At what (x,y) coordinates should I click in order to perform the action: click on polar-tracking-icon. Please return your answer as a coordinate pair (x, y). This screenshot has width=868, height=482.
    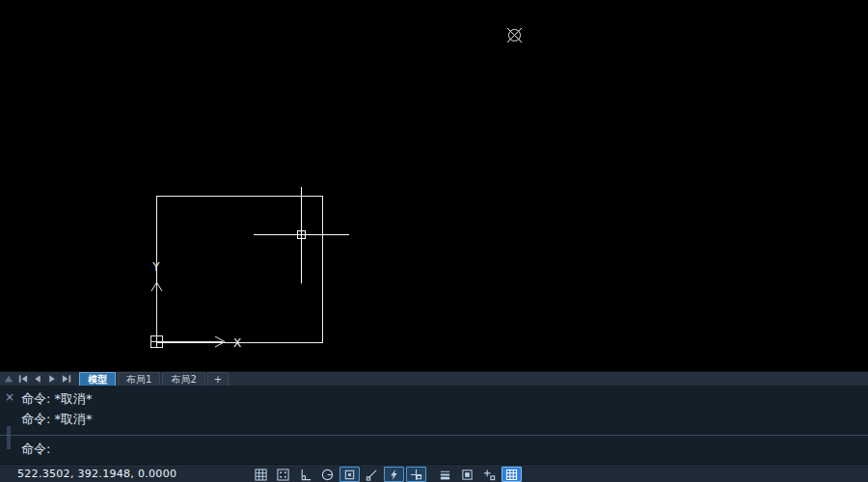
    Looking at the image, I should click on (328, 474).